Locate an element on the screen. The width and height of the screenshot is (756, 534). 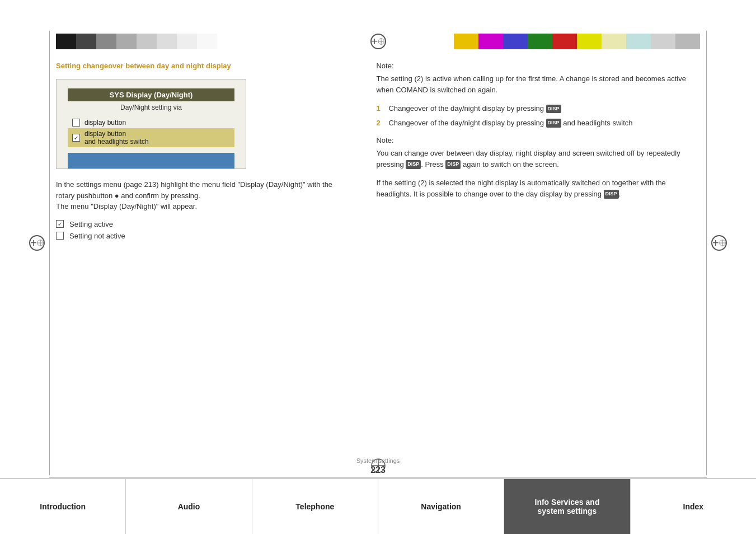
nav-telephone-label: Telephone is located at coordinates (314, 507).